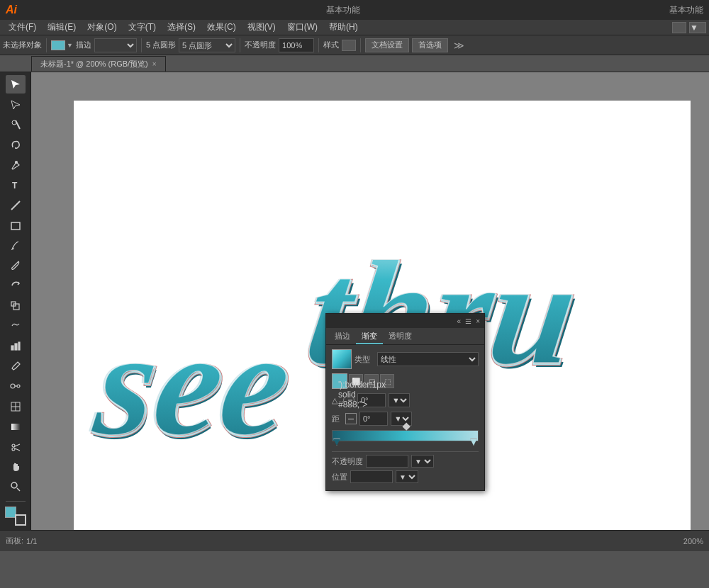  Describe the element at coordinates (401, 419) in the screenshot. I see `ratio-unit-select: ▼` at that location.